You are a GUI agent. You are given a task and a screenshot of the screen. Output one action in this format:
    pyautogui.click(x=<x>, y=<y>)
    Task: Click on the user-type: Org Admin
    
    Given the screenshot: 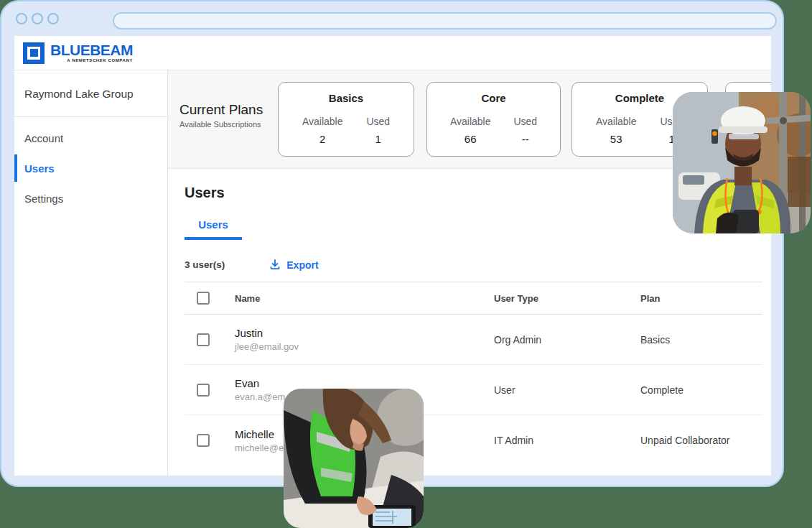 What is the action you would take?
    pyautogui.click(x=567, y=340)
    